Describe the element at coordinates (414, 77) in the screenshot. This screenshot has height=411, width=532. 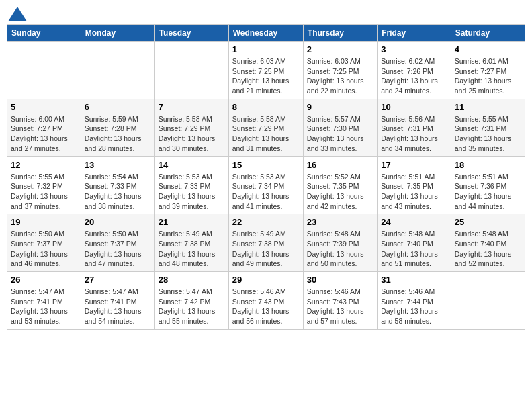
I see `day-info: Sunrise: 6:02 AM Sunset: 7:26 PM Dayligh…` at that location.